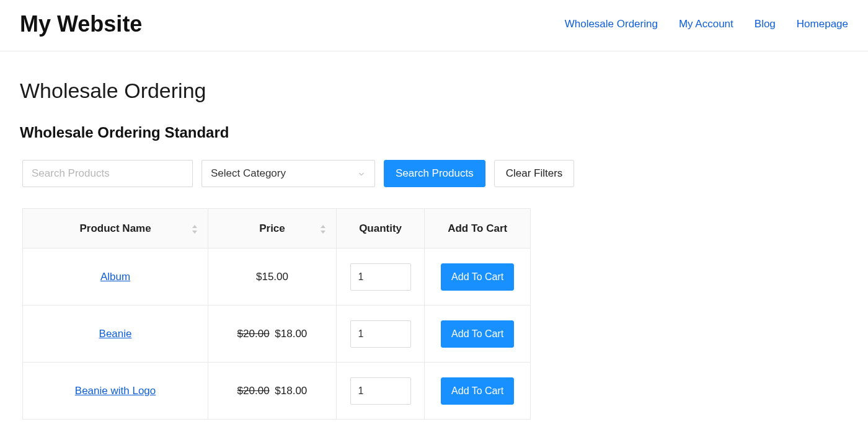 The width and height of the screenshot is (868, 440). Describe the element at coordinates (611, 24) in the screenshot. I see `nav-wholesale-ordering: Wholesale Ordering` at that location.